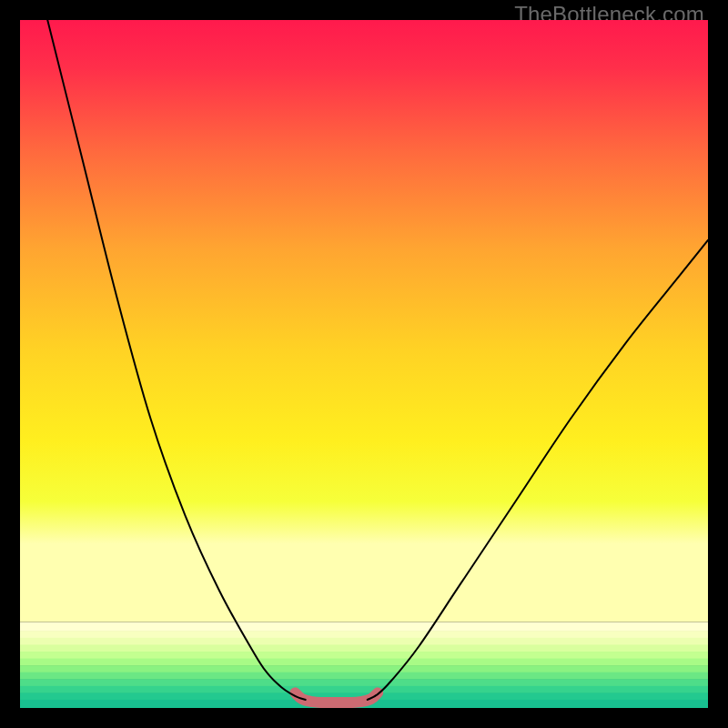 Image resolution: width=728 pixels, height=728 pixels. Describe the element at coordinates (364, 666) in the screenshot. I see `bottom-bands` at that location.